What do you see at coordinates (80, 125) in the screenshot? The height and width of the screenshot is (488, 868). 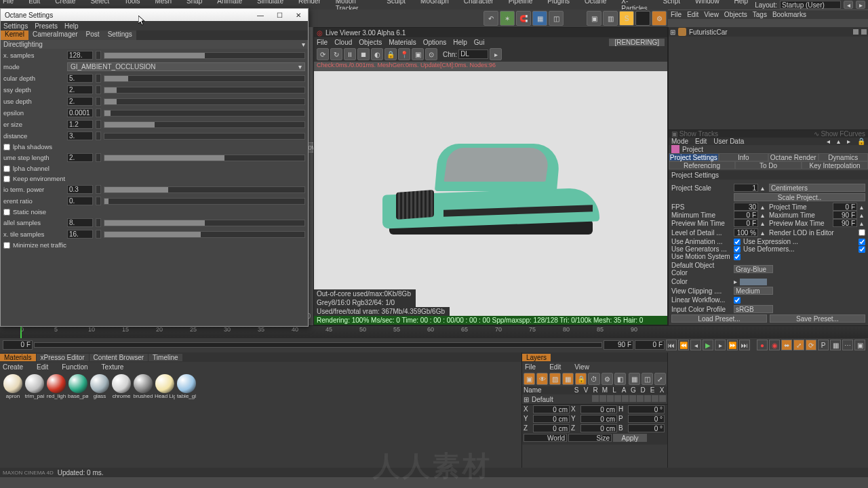 I see `param-field: 1.2` at bounding box center [80, 125].